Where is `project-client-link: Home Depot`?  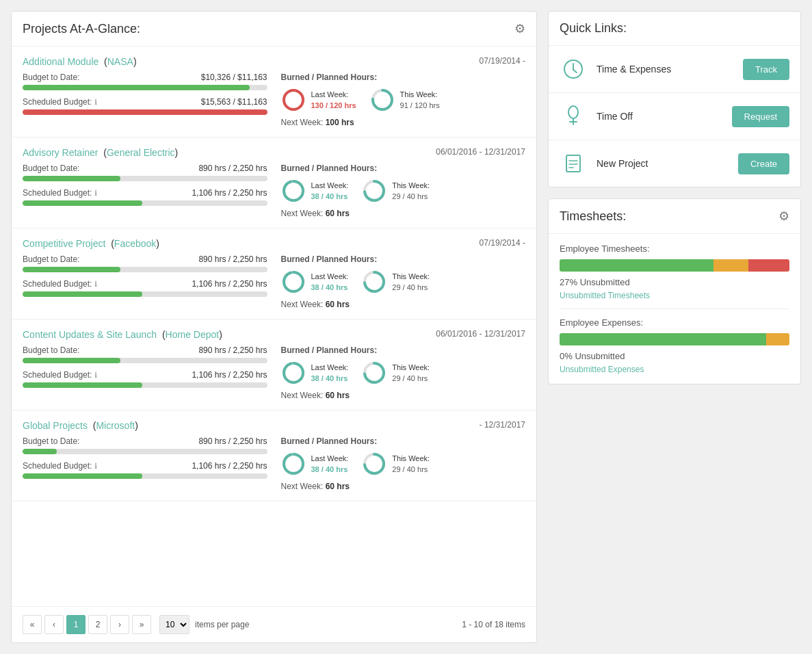 project-client-link: Home Depot is located at coordinates (193, 335).